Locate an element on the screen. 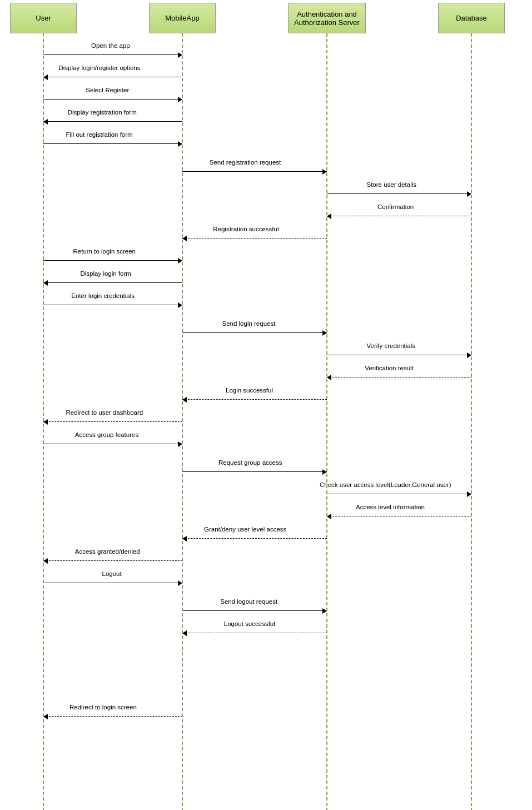 Image resolution: width=532 pixels, height=810 pixels. message-label-11: Enter login credentials is located at coordinates (103, 296).